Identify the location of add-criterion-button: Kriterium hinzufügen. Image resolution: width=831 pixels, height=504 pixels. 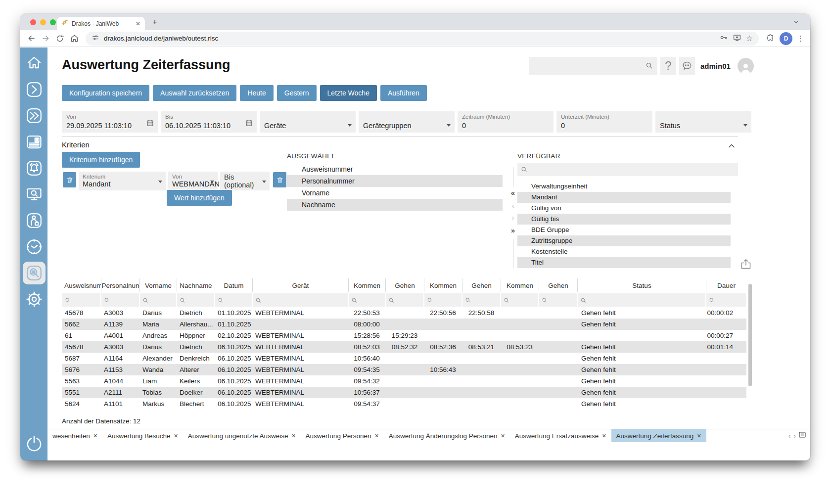
(101, 160).